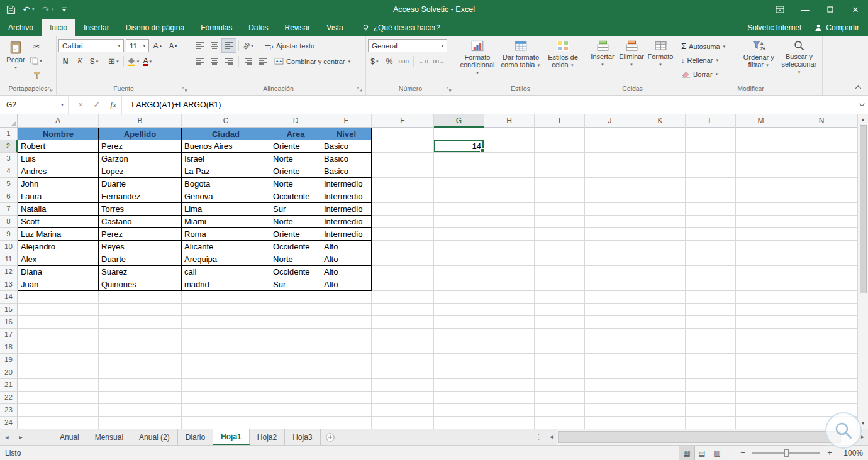 Image resolution: width=868 pixels, height=460 pixels. Describe the element at coordinates (699, 437) in the screenshot. I see `horizontal-scrollbar-thumb` at that location.